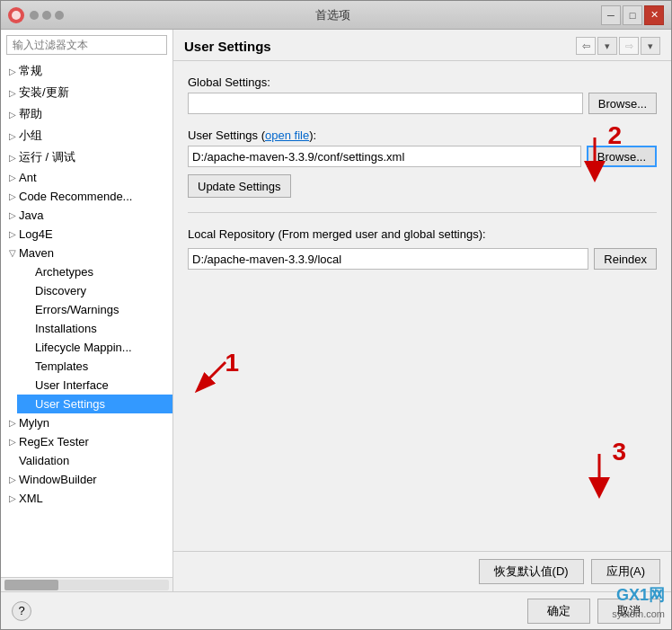 The height and width of the screenshot is (630, 672). I want to click on nav-forward-button: ⇨, so click(629, 46).